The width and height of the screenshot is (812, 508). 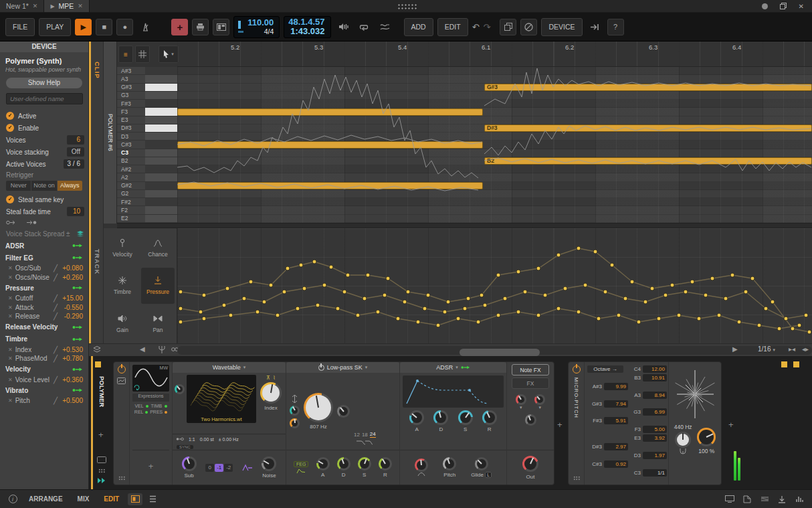 I want to click on retrigger-never: Never, so click(x=19, y=186).